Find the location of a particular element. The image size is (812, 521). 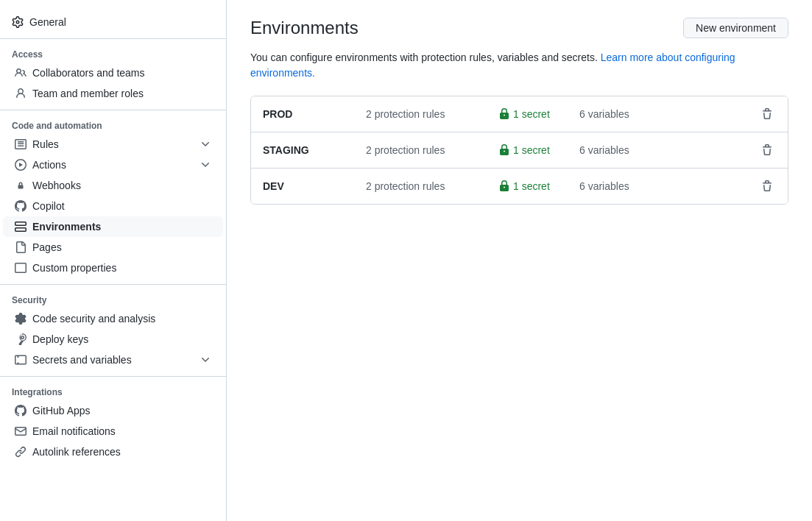

person-icon is located at coordinates (21, 93).